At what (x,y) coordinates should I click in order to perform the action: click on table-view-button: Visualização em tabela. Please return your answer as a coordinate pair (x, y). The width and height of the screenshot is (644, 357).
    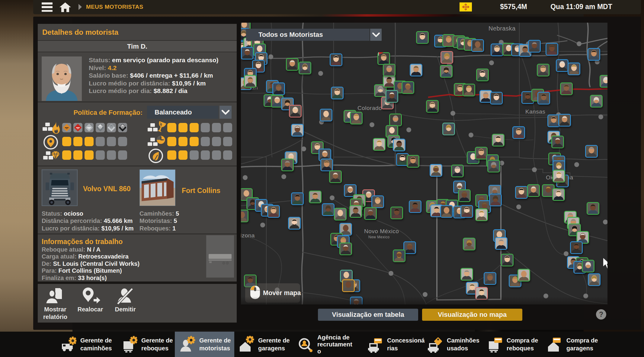
    Looking at the image, I should click on (368, 315).